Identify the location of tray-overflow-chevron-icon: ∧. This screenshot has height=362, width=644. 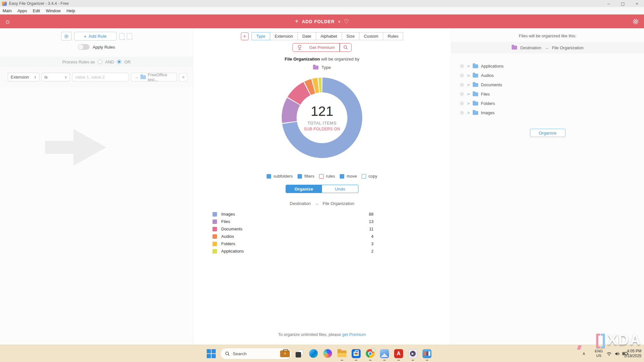
(584, 353).